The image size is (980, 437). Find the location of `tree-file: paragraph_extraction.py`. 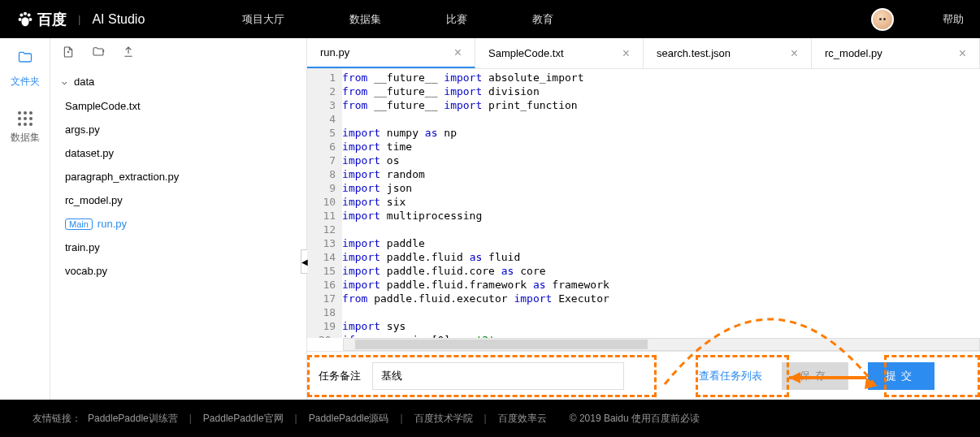

tree-file: paragraph_extraction.py is located at coordinates (184, 177).